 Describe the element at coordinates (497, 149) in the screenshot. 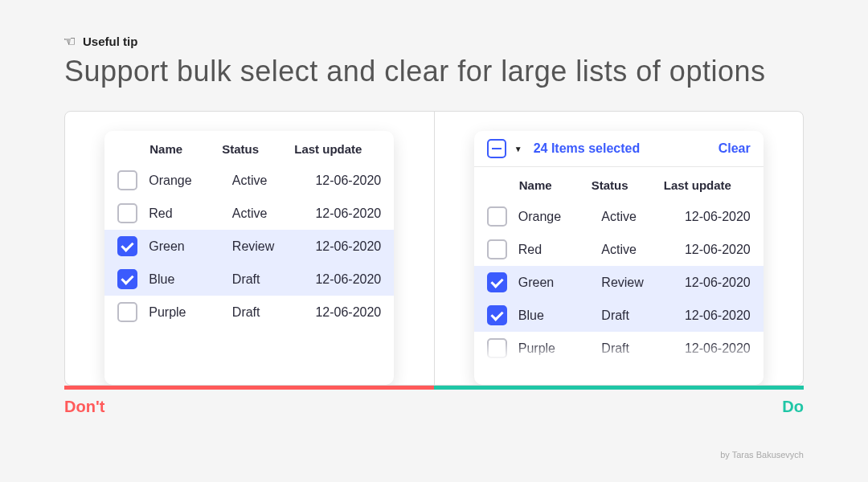

I see `bulk-select-checkbox` at that location.